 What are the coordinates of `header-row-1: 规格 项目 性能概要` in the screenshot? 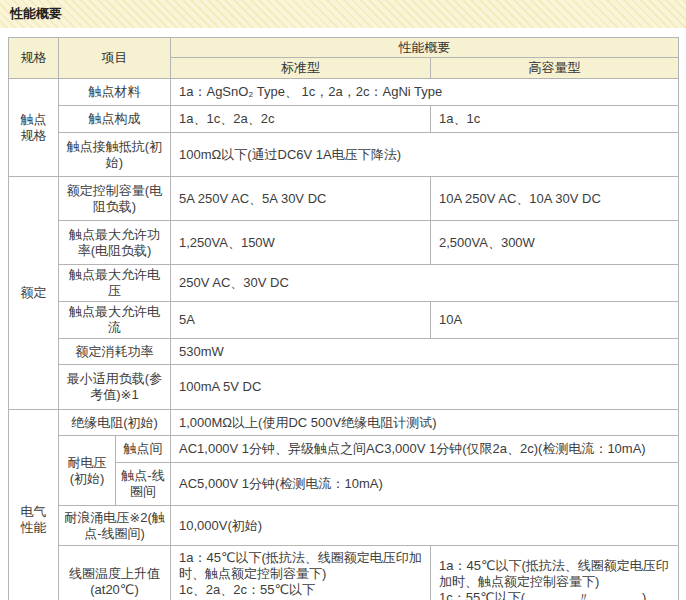 It's located at (344, 48).